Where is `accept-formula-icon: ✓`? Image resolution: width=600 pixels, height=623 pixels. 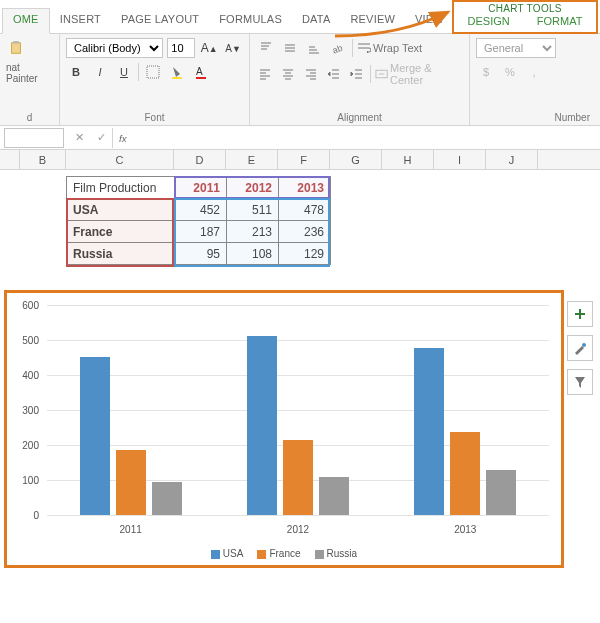 accept-formula-icon: ✓ is located at coordinates (101, 138).